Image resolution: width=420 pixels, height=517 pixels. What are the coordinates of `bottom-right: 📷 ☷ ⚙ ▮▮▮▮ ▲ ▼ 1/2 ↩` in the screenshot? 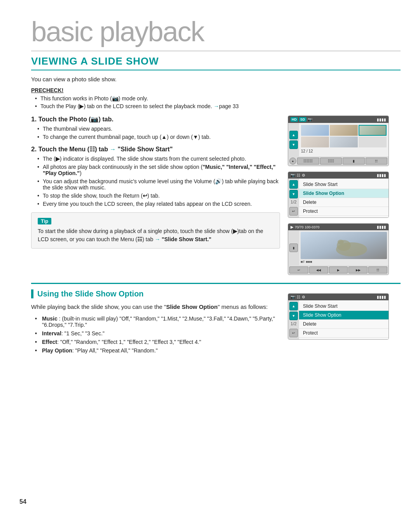 It's located at (344, 324).